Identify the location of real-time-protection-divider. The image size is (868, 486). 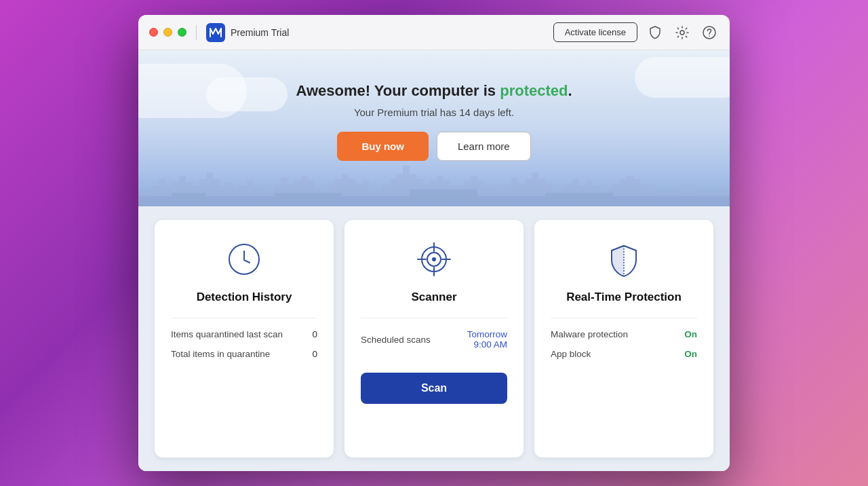
(624, 318).